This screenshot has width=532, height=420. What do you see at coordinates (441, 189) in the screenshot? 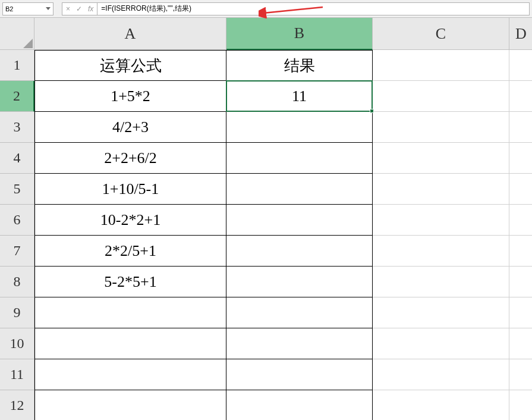
I see `cell-c5` at bounding box center [441, 189].